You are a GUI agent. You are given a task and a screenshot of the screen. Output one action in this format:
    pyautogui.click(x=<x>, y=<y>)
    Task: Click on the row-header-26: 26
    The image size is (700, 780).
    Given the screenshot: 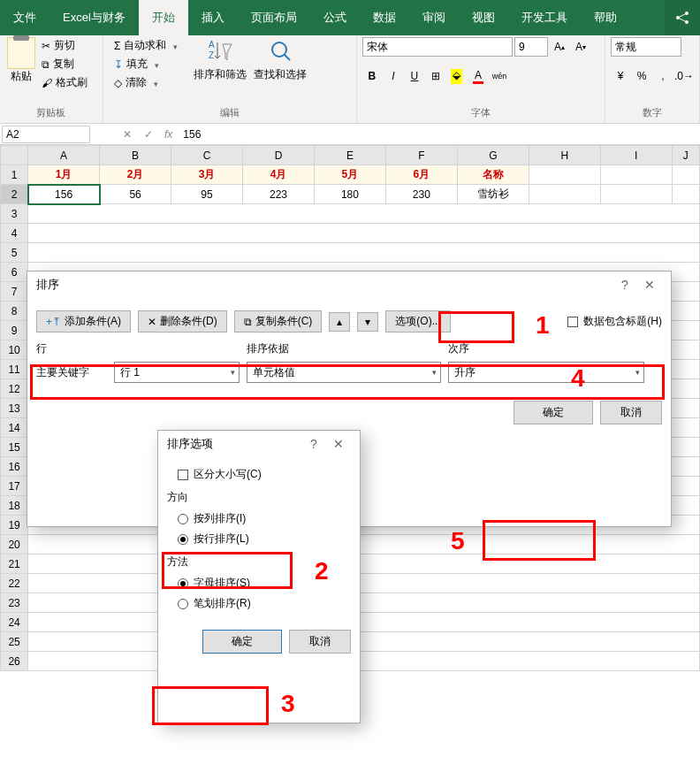 What is the action you would take?
    pyautogui.click(x=14, y=661)
    